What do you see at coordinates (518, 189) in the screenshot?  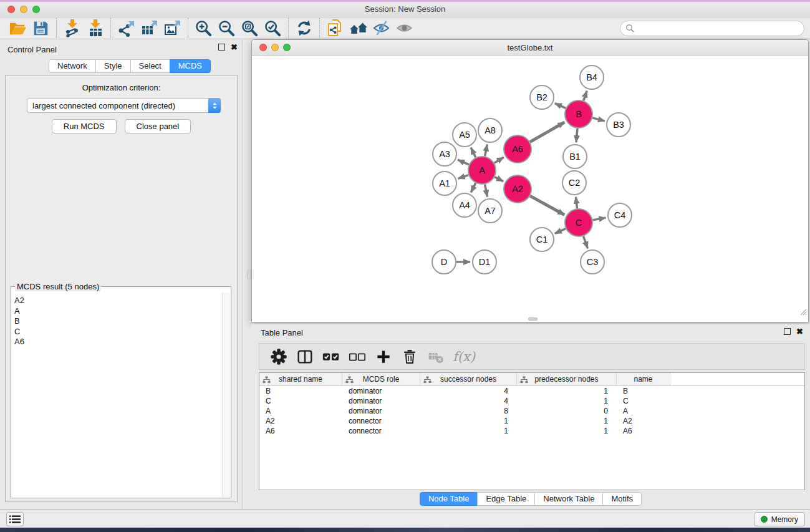 I see `graph-node-A2: A2` at bounding box center [518, 189].